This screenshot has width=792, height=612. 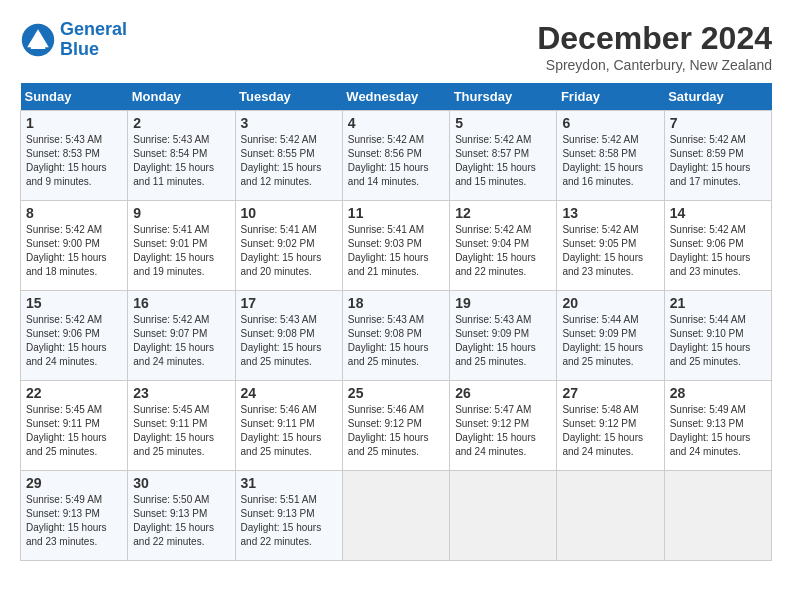 I want to click on day-cell-28: 28Sunrise: 5:49 AM Sunset: 9:13 PM Dayli…, so click(x=718, y=426).